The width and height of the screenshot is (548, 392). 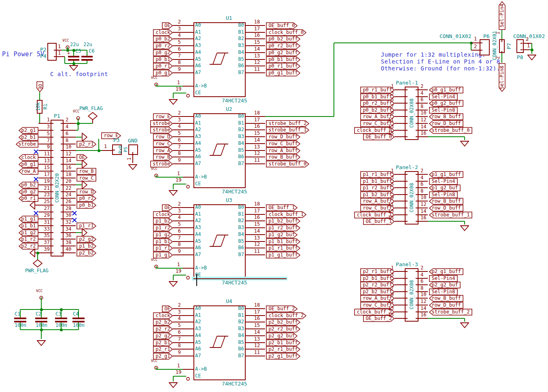 What do you see at coordinates (163, 117) in the screenshot?
I see `net-label: row_E` at bounding box center [163, 117].